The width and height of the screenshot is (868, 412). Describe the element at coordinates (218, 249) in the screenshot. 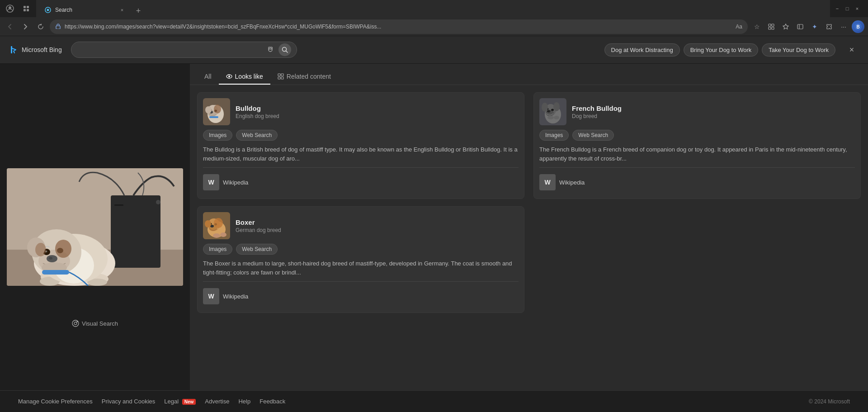

I see `boxer-images-btn: Images` at that location.